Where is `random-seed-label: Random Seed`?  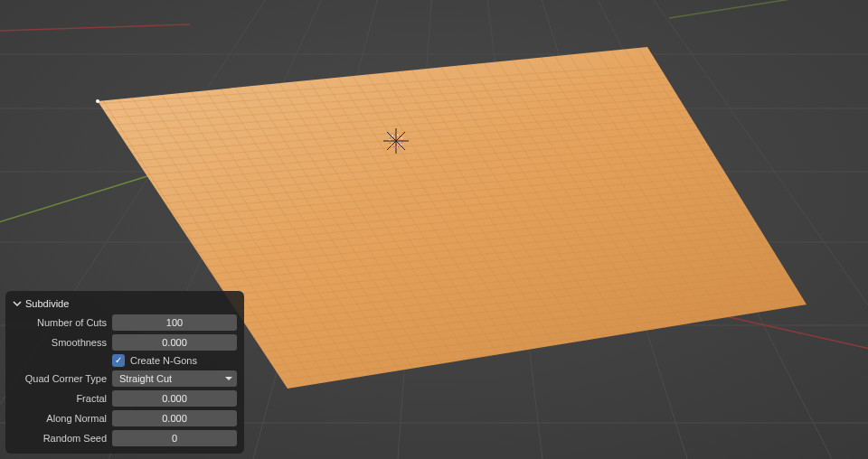
random-seed-label: Random Seed is located at coordinates (60, 438).